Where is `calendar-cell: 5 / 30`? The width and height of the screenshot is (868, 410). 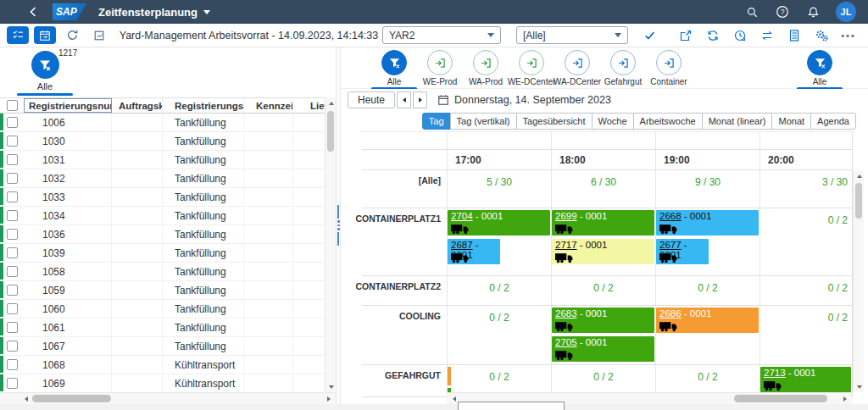
calendar-cell: 5 / 30 is located at coordinates (498, 189).